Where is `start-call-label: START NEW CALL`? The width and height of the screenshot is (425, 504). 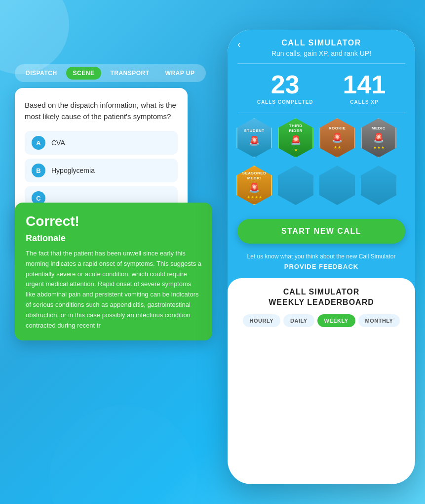 start-call-label: START NEW CALL is located at coordinates (321, 231).